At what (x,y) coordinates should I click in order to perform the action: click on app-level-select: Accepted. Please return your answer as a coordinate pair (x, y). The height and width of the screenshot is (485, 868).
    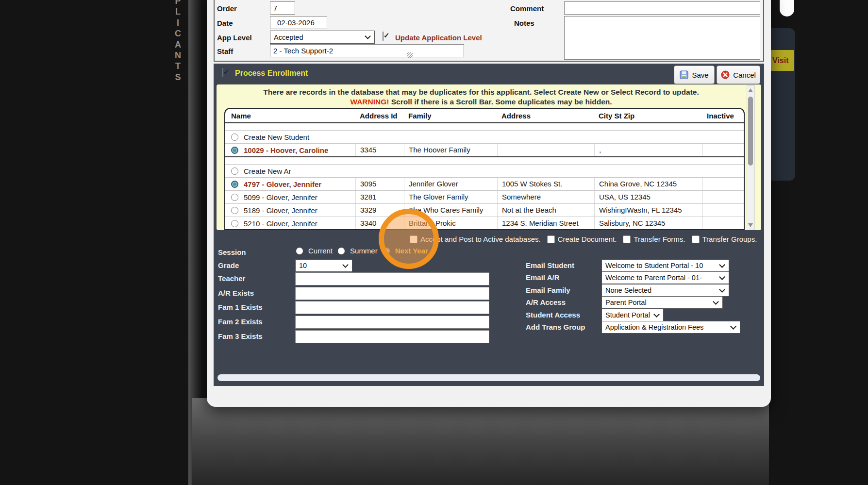
    Looking at the image, I should click on (322, 37).